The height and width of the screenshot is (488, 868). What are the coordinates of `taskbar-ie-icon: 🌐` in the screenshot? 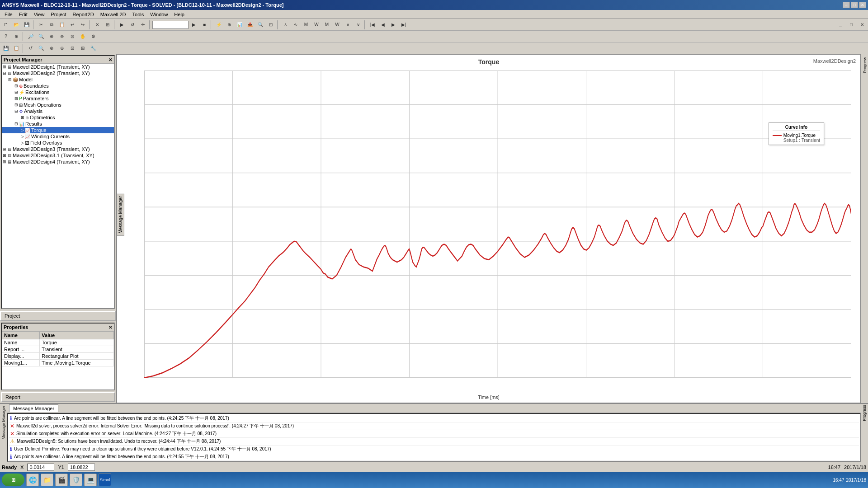 It's located at (33, 480).